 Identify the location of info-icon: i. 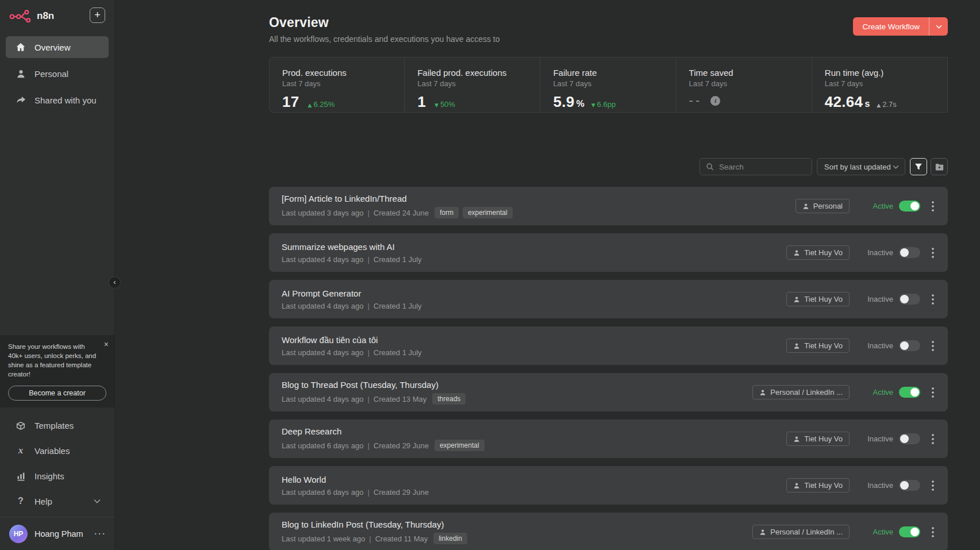
(715, 101).